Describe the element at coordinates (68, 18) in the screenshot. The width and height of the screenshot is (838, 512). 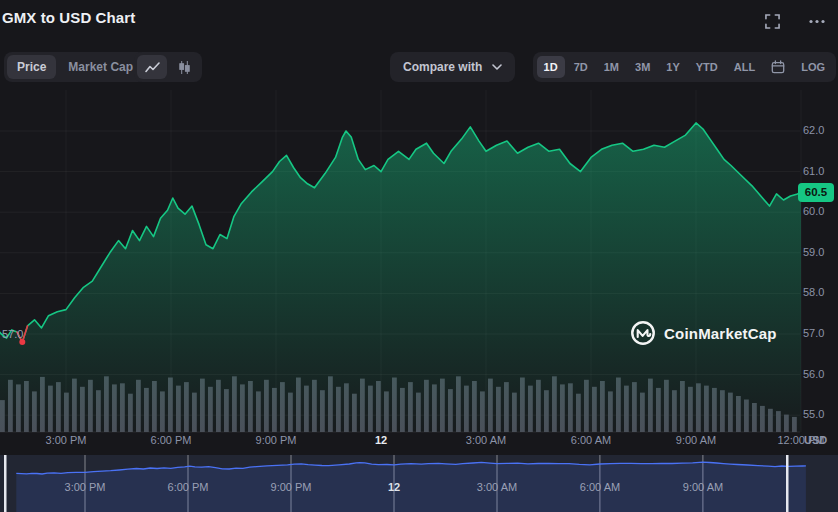
I see `page-title: GMX to USD Chart` at that location.